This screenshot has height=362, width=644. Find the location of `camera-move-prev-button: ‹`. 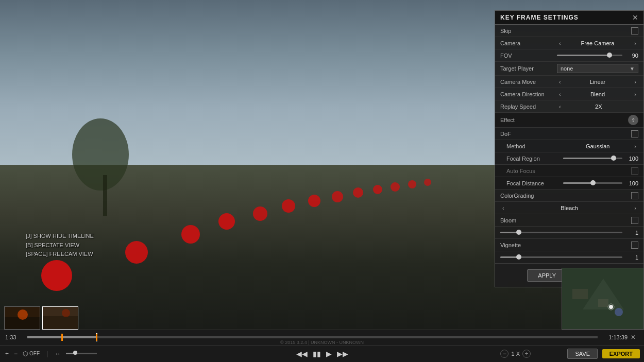

camera-move-prev-button: ‹ is located at coordinates (560, 82).